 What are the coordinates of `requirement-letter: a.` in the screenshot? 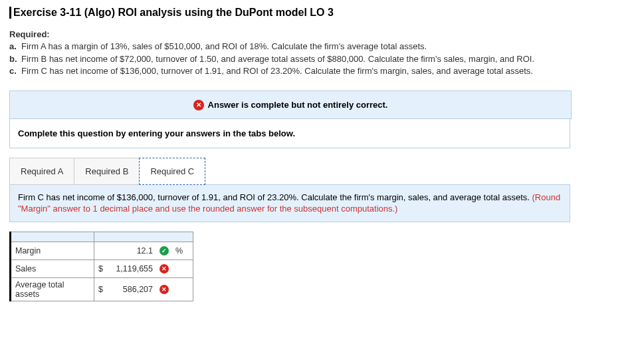 It's located at (15, 47).